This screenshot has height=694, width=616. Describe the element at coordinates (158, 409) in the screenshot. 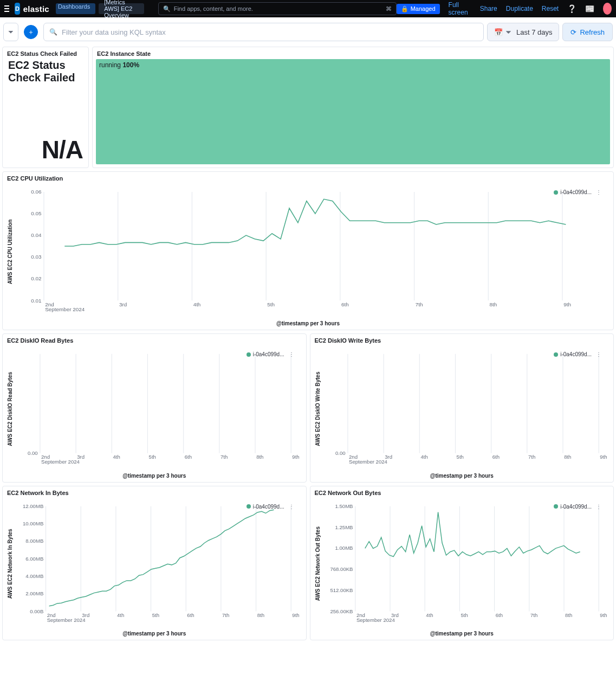

I see `disk-read-chart: 2nd3rd4th5th6th7th8th9thSeptember 20240.…` at that location.